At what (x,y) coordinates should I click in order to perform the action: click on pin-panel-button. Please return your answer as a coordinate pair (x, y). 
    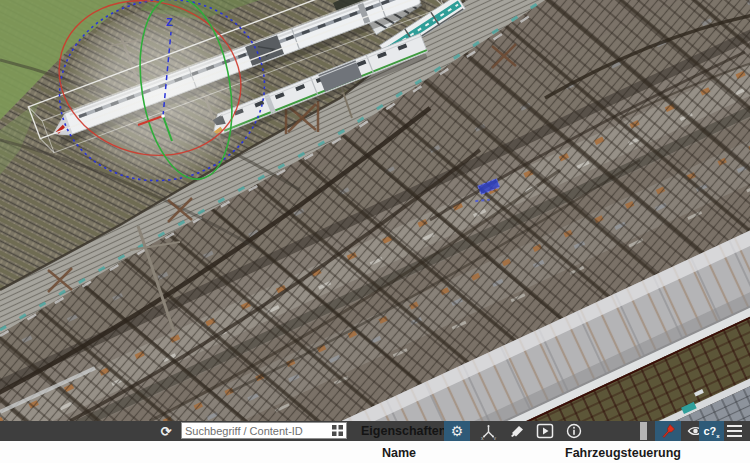
    Looking at the image, I should click on (668, 431).